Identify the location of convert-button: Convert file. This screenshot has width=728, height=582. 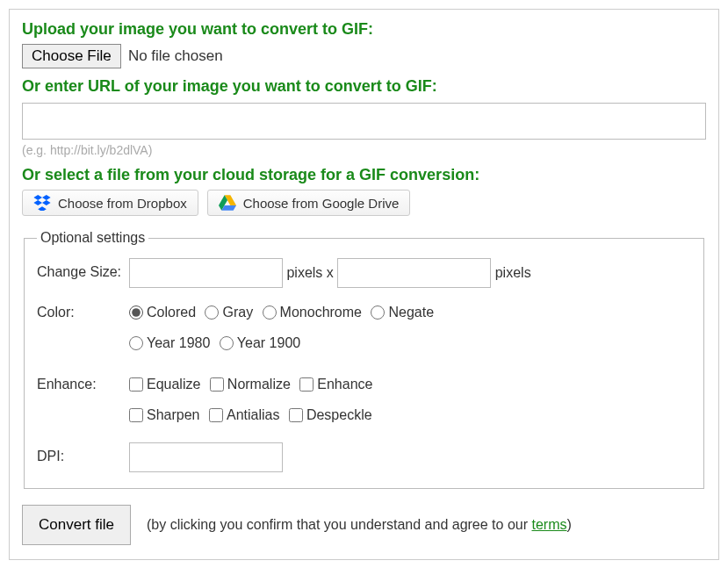
(76, 525).